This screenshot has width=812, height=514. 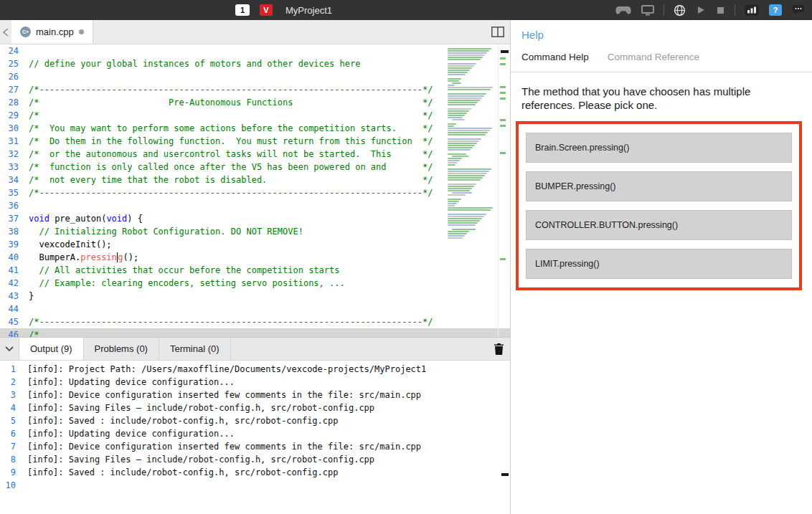 What do you see at coordinates (26, 32) in the screenshot?
I see `cpp-file-icon: C+` at bounding box center [26, 32].